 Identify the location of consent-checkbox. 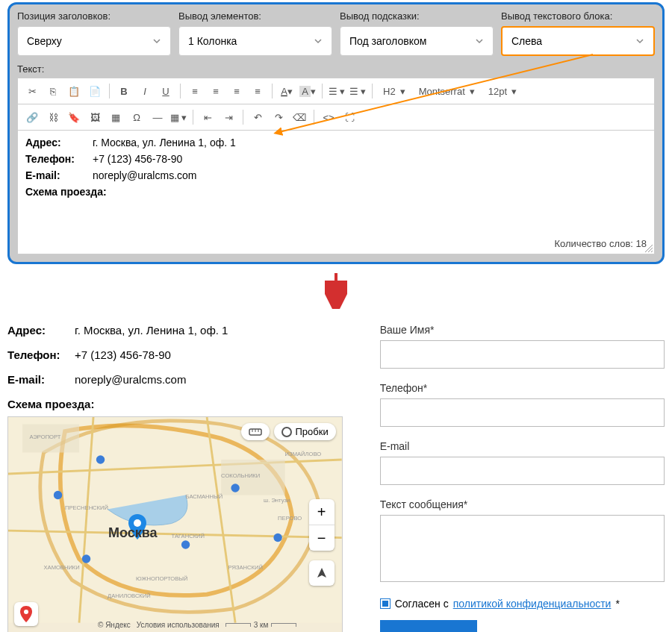
(385, 604).